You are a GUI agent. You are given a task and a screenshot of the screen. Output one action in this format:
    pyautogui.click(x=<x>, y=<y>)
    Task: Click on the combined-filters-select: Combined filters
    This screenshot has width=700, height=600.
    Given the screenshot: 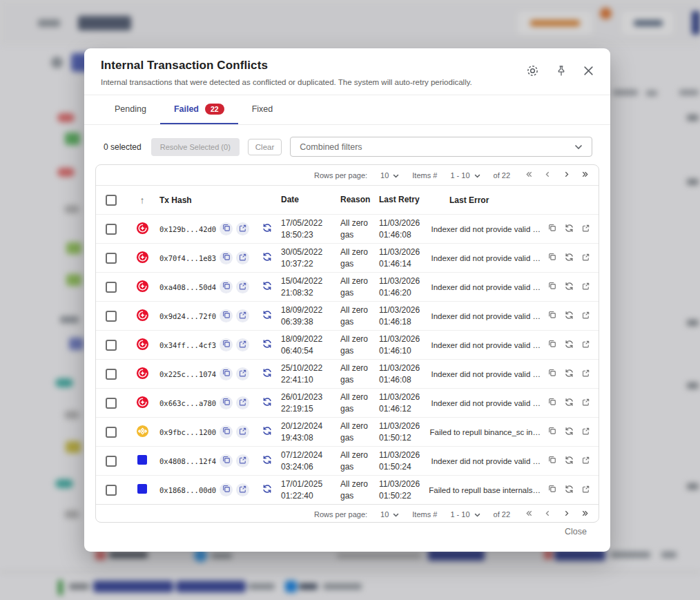 What is the action you would take?
    pyautogui.click(x=441, y=146)
    